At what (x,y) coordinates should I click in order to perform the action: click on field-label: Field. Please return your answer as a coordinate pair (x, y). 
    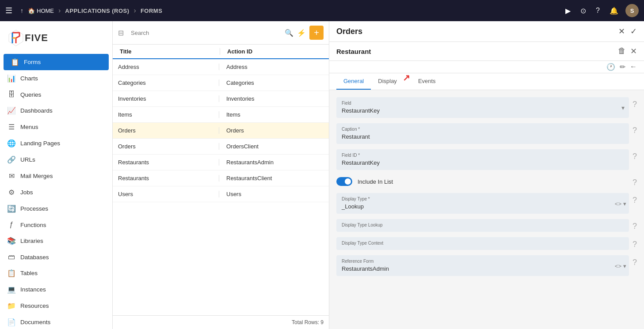
    Looking at the image, I should click on (483, 103).